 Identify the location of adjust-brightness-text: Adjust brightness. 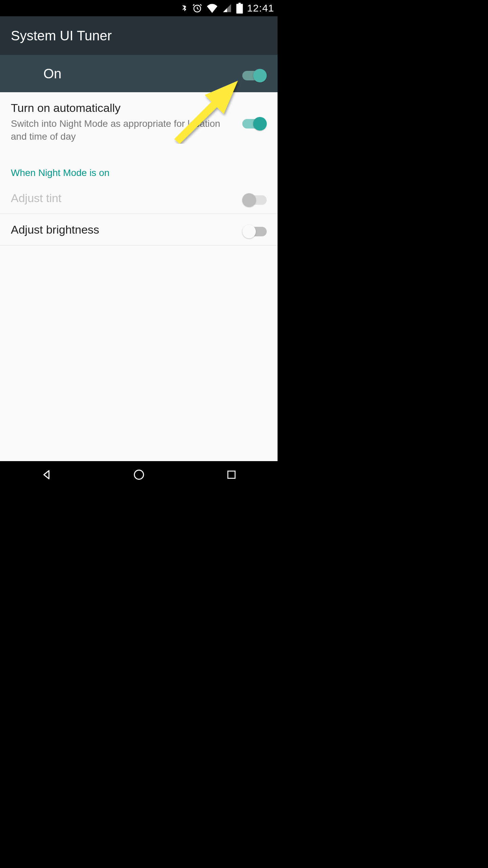
(127, 230).